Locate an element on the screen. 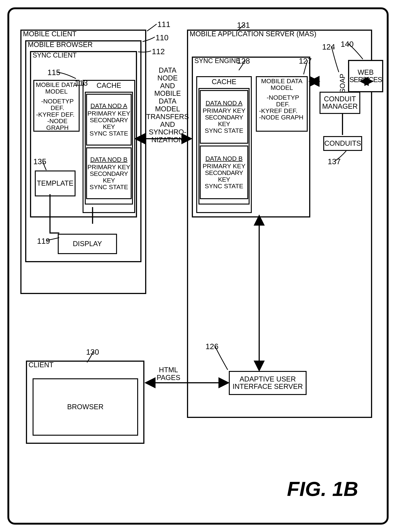 The width and height of the screenshot is (396, 532). conduit-manager-box: CONDUIT MANAGER is located at coordinates (340, 103).